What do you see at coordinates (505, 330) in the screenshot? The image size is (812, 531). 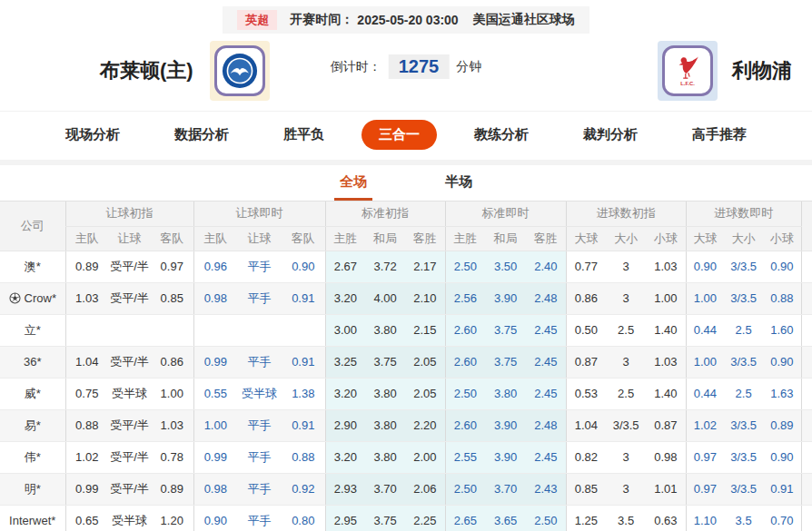 I see `odds-cell: 3.75` at bounding box center [505, 330].